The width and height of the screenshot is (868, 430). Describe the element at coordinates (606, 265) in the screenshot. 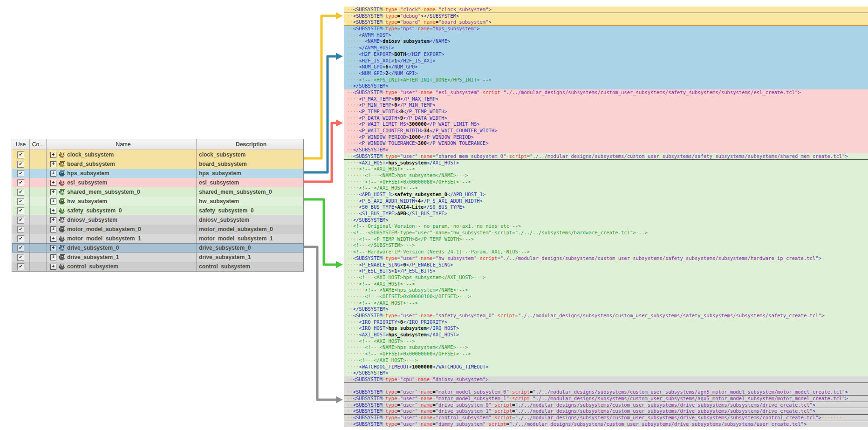

I see `code-line: ····<P_ENABLE_SING>0</P_ENABLE_SING>` at that location.